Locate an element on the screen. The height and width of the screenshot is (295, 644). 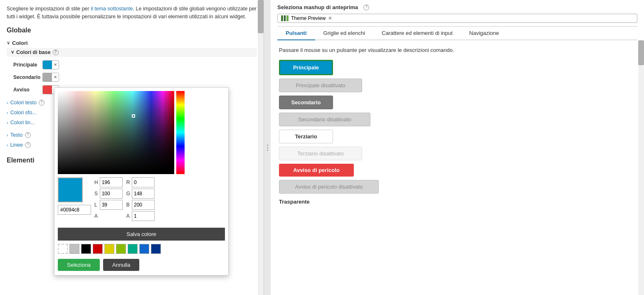
colori-testo-label: Colori testo is located at coordinates (23, 103).